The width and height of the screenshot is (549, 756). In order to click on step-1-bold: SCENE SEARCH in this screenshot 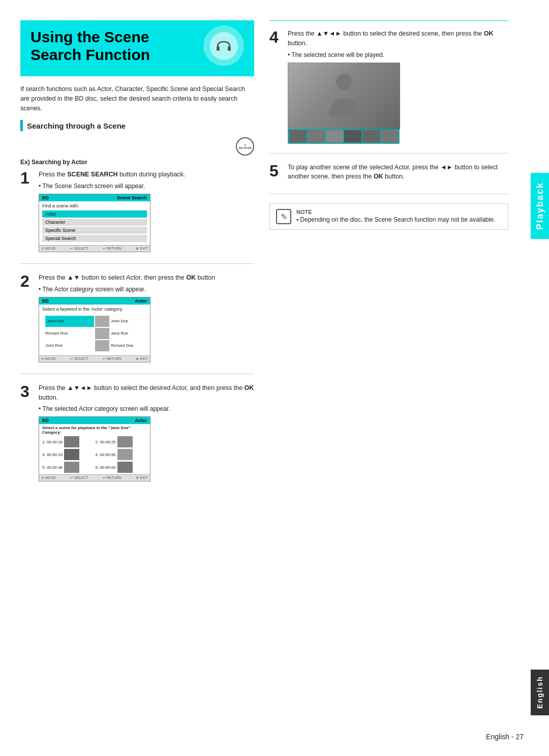, I will do `click(93, 174)`.